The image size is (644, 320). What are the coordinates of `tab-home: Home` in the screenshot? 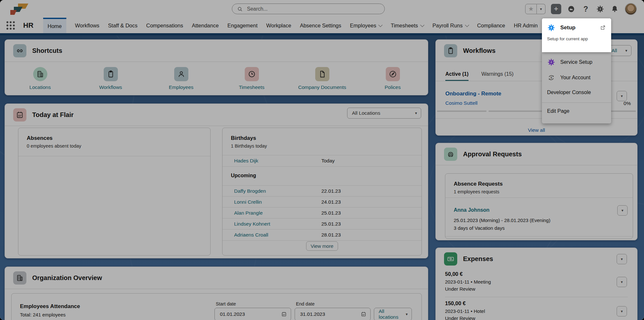 It's located at (55, 25).